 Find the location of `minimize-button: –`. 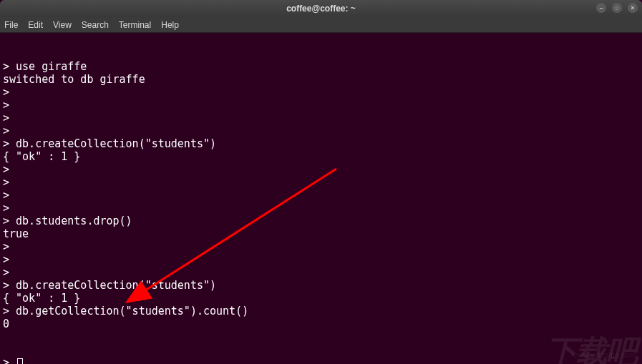

minimize-button: – is located at coordinates (601, 8).